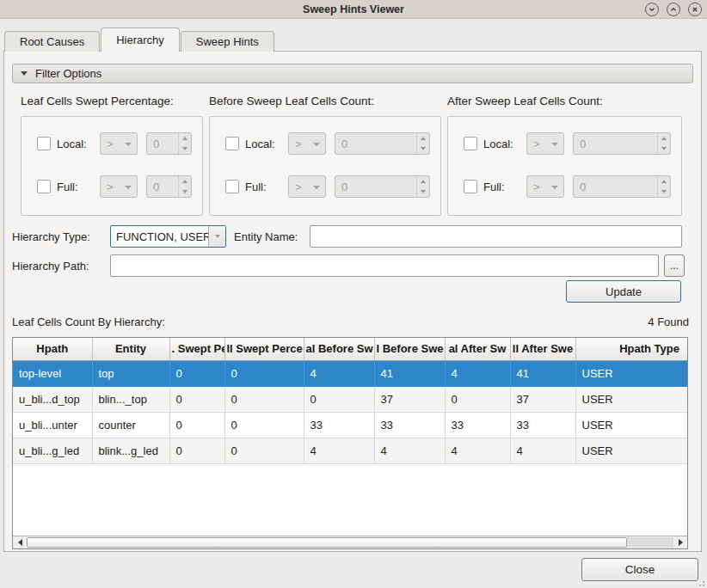  I want to click on title-bar: Sweep Hints Viewer, so click(354, 9).